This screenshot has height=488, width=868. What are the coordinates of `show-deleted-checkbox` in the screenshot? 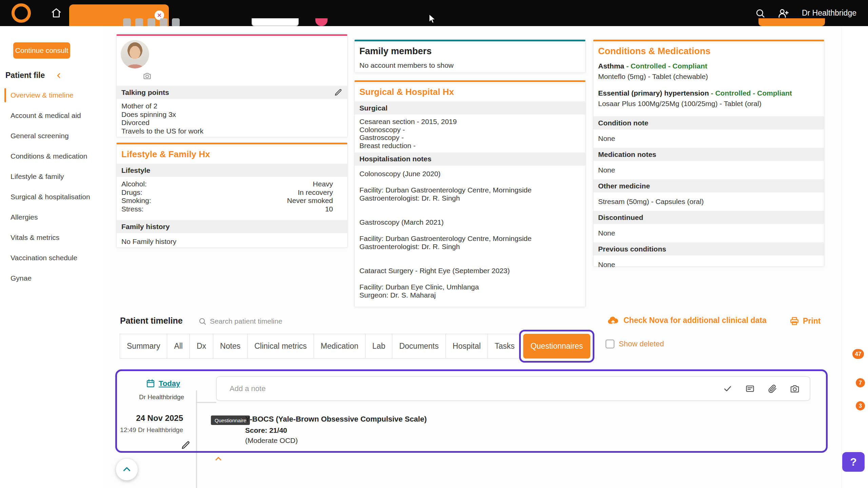 It's located at (610, 344).